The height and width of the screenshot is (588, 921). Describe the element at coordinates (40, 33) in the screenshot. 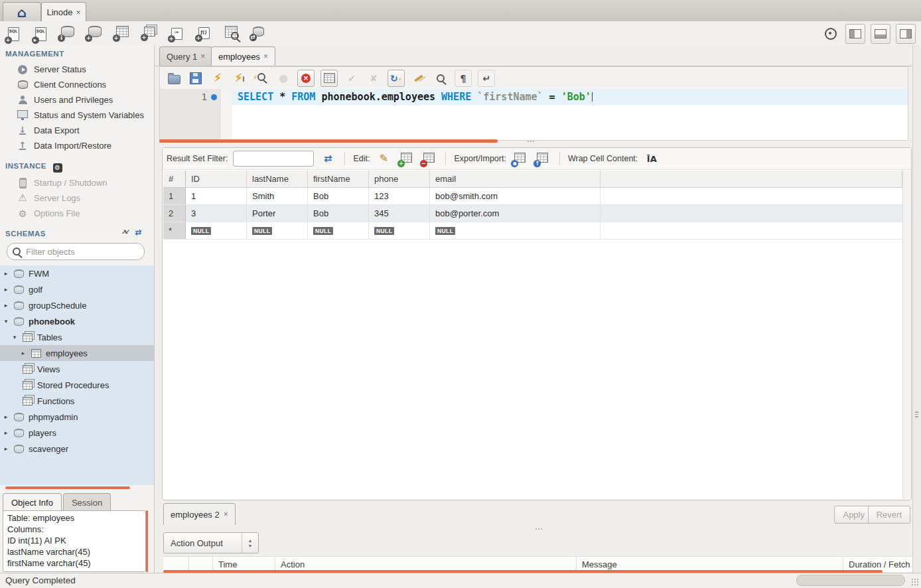

I see `open-sql-file-icon: SQL▸` at that location.